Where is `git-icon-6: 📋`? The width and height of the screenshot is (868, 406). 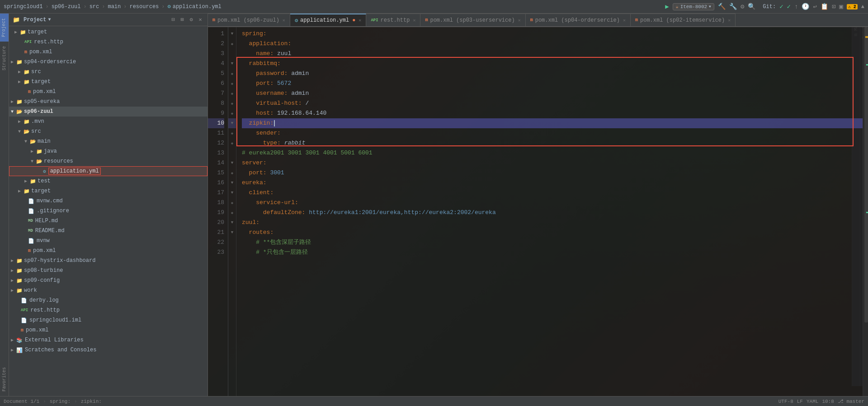
git-icon-6: 📋 is located at coordinates (825, 6).